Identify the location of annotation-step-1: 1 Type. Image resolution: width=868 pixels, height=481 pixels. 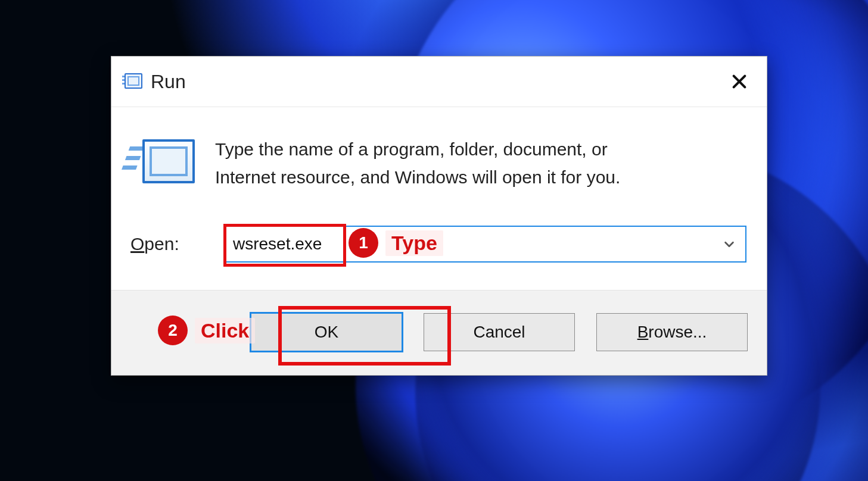
(397, 243).